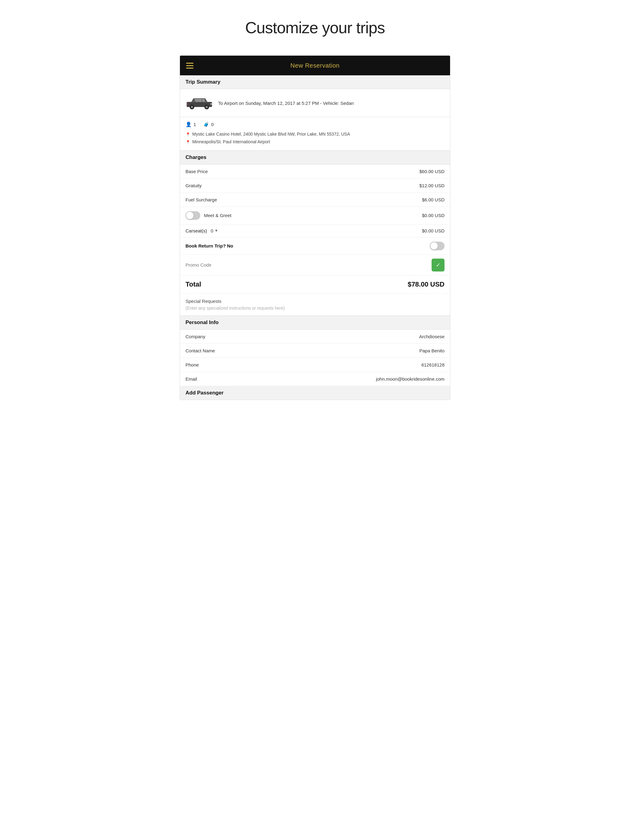 The height and width of the screenshot is (840, 630). Describe the element at coordinates (209, 246) in the screenshot. I see `book-return-label: Book Return Trip? No` at that location.